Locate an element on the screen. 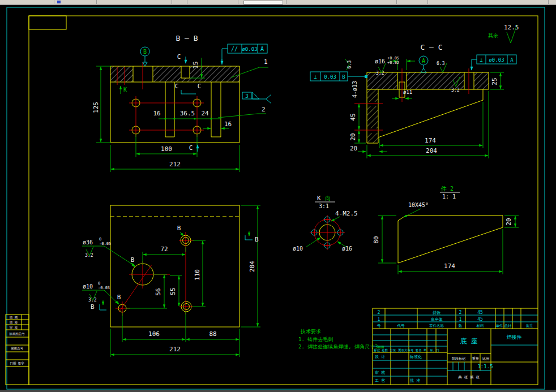  bom-header-unit: 单件 is located at coordinates (500, 326).